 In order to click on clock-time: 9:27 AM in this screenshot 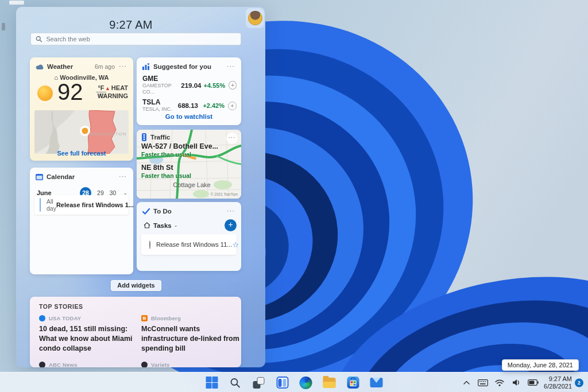, I will do `click(558, 379)`.